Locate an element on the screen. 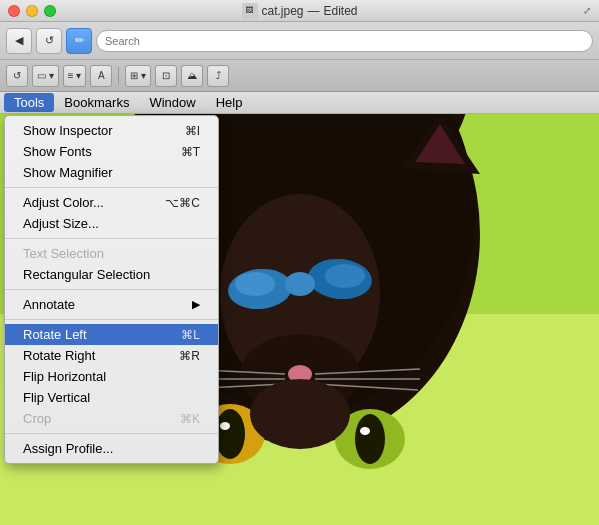 The image size is (599, 525). rectangular-selection-label: Rectangular Selection is located at coordinates (86, 274).